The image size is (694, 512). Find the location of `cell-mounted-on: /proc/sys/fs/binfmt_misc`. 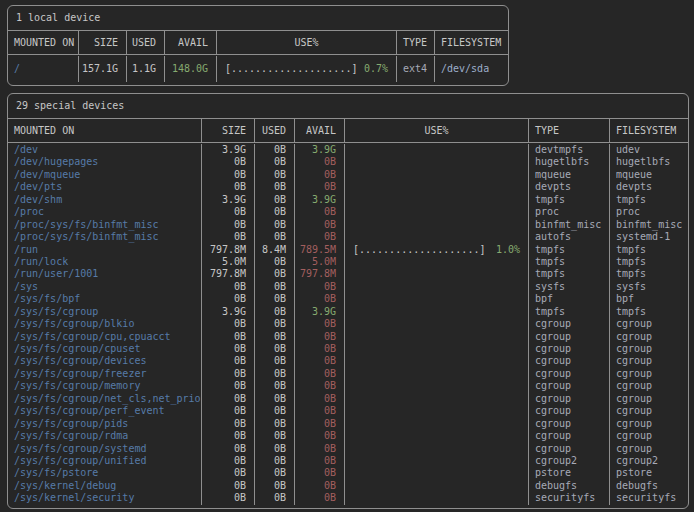

cell-mounted-on: /proc/sys/fs/binfmt_misc is located at coordinates (104, 237).